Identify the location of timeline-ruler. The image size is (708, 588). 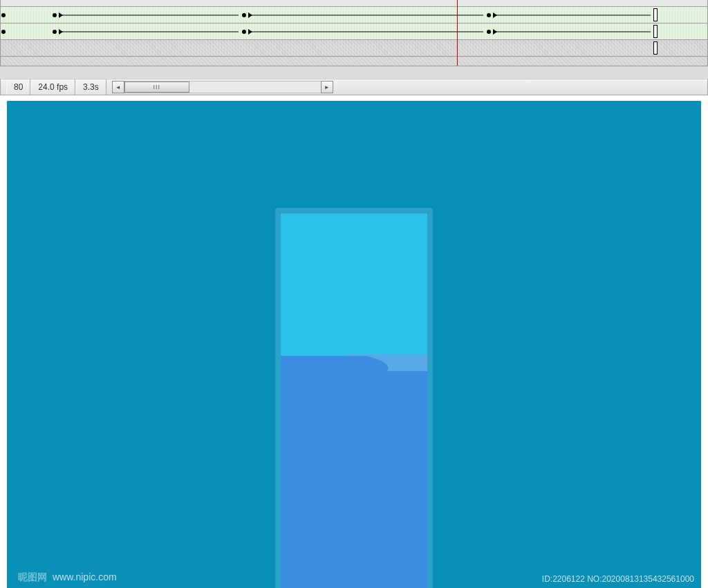
(354, 3).